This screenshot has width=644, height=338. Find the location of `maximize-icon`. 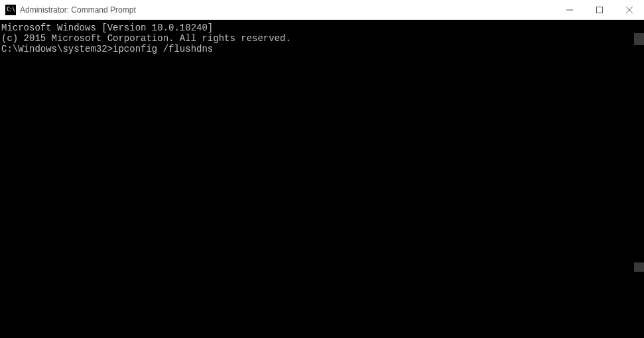

maximize-icon is located at coordinates (600, 10).